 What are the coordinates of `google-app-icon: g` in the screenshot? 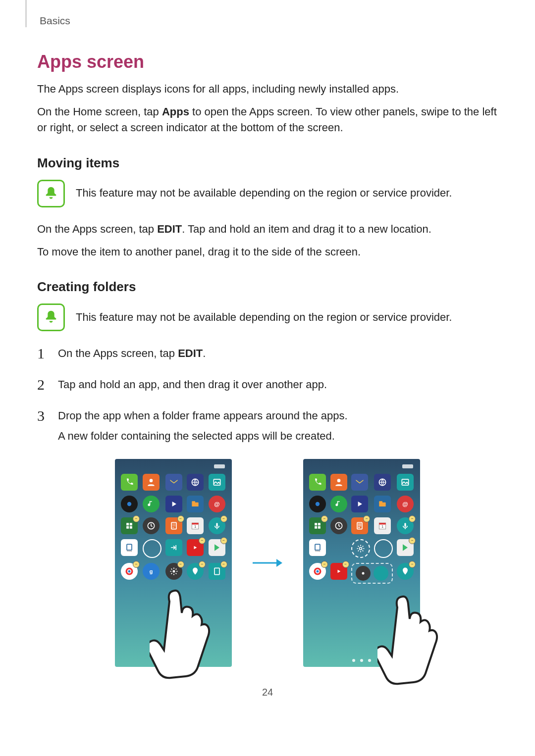 It's located at (151, 571).